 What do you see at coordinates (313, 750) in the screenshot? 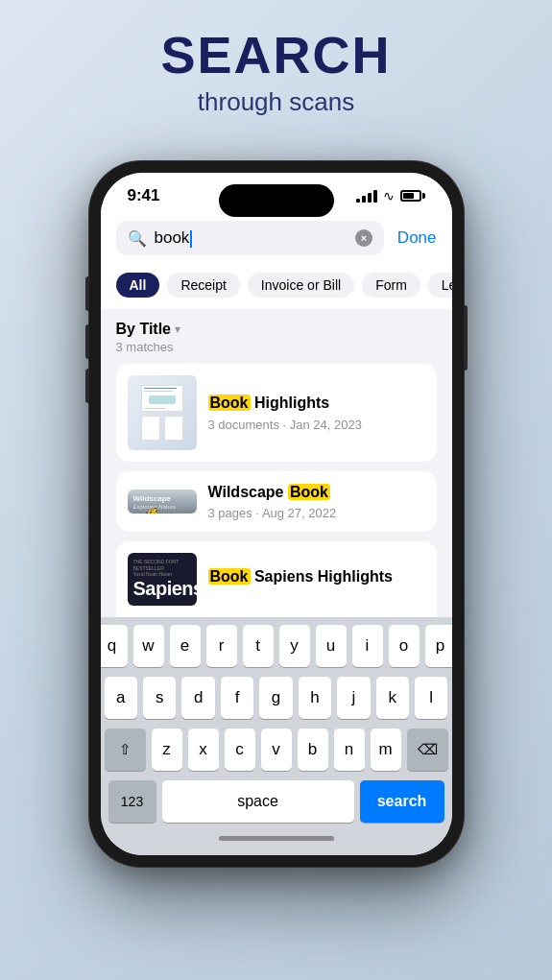
I see `key-b: b` at bounding box center [313, 750].